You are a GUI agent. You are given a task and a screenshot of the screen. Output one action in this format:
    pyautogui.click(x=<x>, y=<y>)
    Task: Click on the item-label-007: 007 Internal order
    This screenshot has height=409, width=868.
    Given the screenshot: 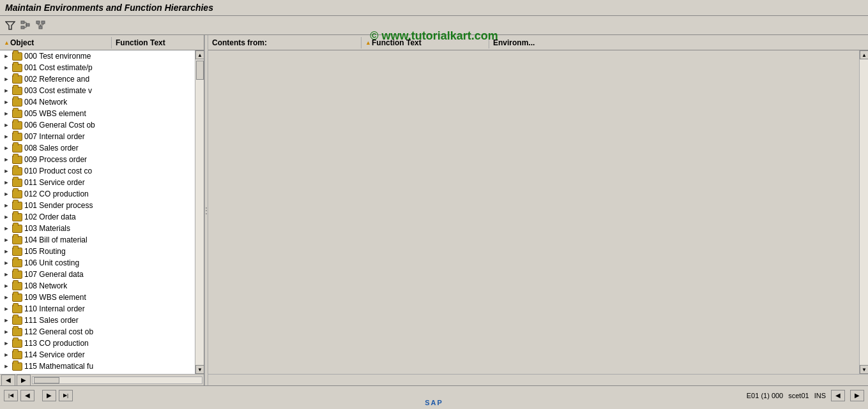 What is the action you would take?
    pyautogui.click(x=55, y=137)
    